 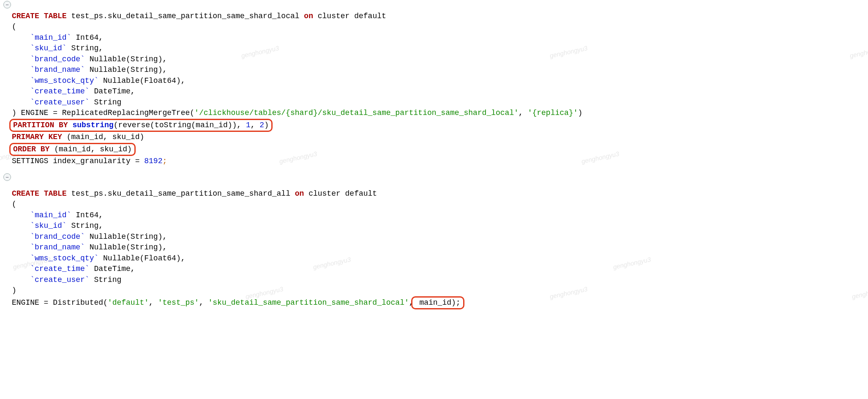 I want to click on kw-partition-by: PARTITION BY, so click(x=41, y=125).